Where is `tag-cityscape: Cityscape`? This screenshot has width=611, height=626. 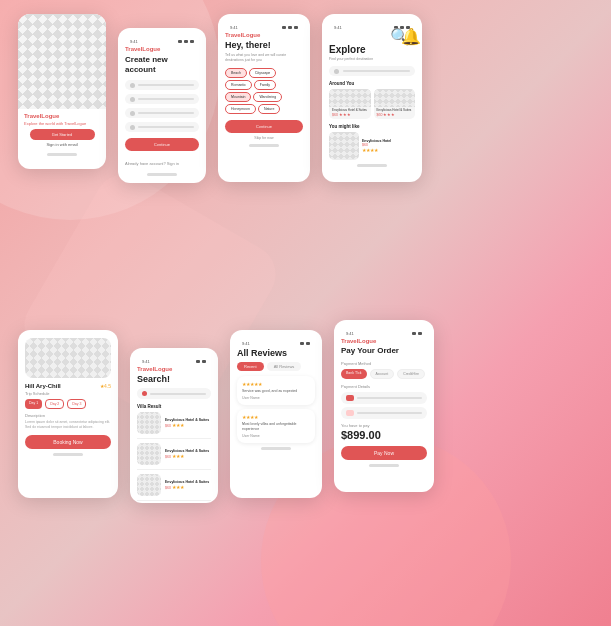
tag-cityscape: Cityscape is located at coordinates (262, 73).